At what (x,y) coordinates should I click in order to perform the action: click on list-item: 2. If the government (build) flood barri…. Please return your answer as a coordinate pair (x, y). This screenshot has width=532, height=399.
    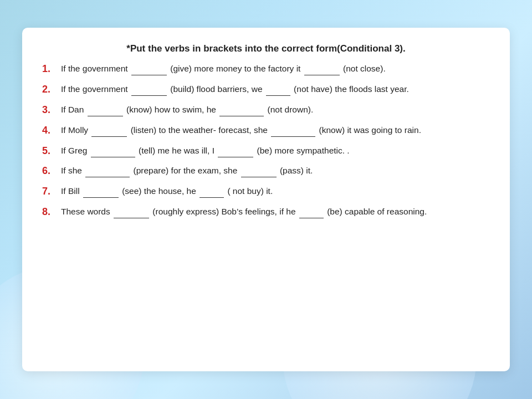
    Looking at the image, I should click on (266, 90).